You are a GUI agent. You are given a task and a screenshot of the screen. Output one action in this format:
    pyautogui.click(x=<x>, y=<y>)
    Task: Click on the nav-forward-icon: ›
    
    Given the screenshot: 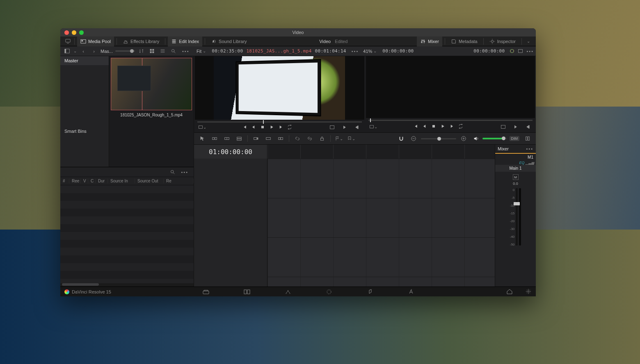 What is the action you would take?
    pyautogui.click(x=94, y=51)
    